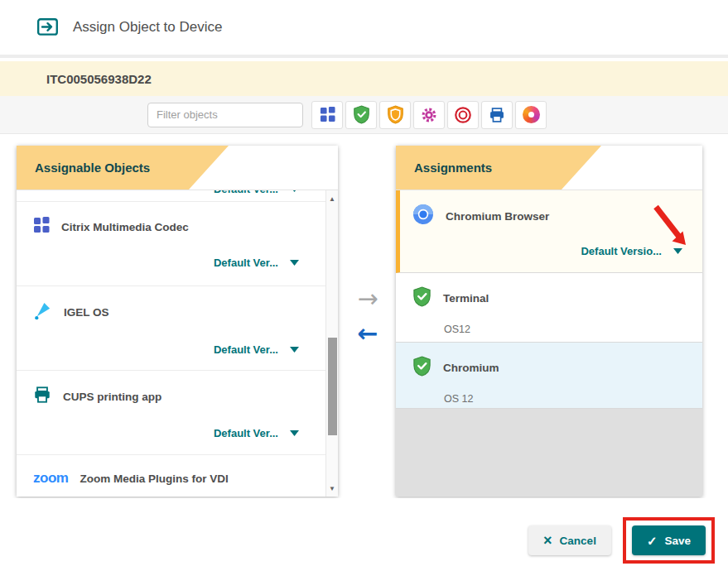 The height and width of the screenshot is (571, 728). What do you see at coordinates (653, 541) in the screenshot?
I see `check-icon: ✓` at bounding box center [653, 541].